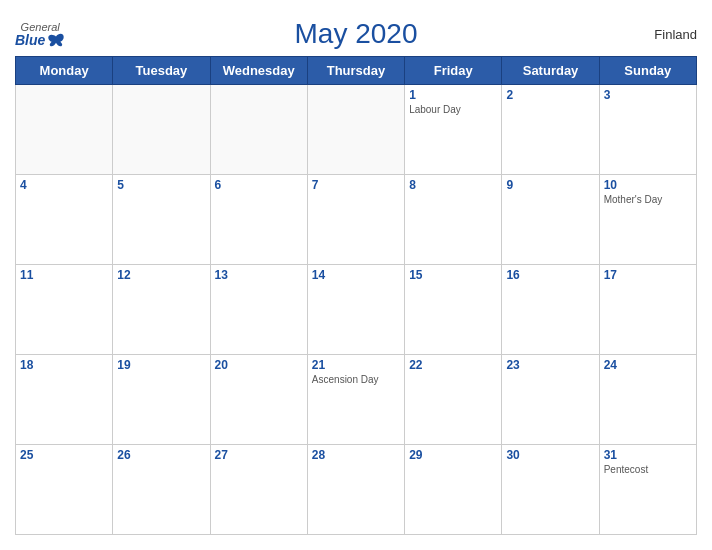 The width and height of the screenshot is (712, 550). What do you see at coordinates (550, 455) in the screenshot?
I see `day-number: 30` at bounding box center [550, 455].